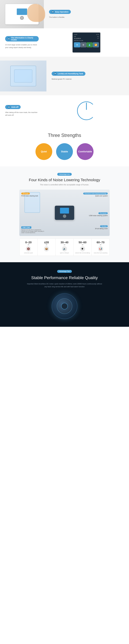  I want to click on feature-badge-03: 03 The Information is Clearly Visible, so click(22, 39).